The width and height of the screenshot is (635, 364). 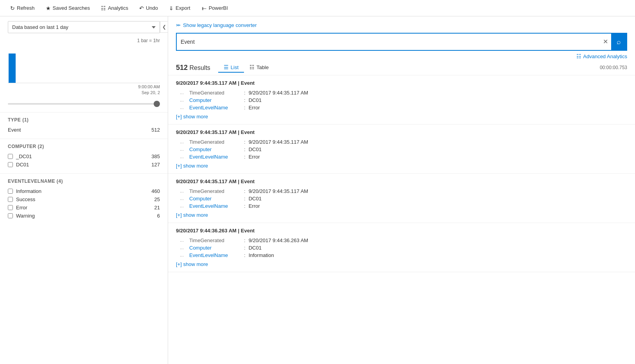 What do you see at coordinates (402, 248) in the screenshot?
I see `result-entry: 9/20/2017 9:44:36.263 AM | Event ... Tim…` at bounding box center [402, 248].